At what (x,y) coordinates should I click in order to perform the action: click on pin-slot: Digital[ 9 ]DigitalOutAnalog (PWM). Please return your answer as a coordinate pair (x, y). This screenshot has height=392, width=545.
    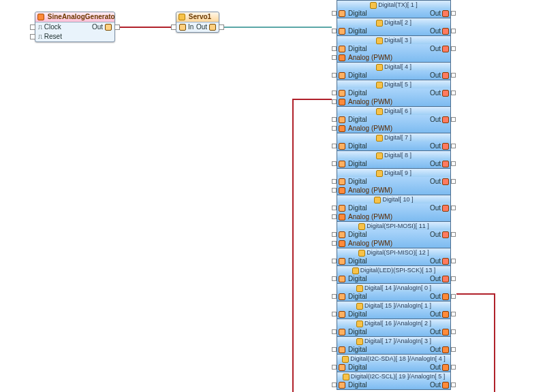
    Looking at the image, I should click on (394, 182).